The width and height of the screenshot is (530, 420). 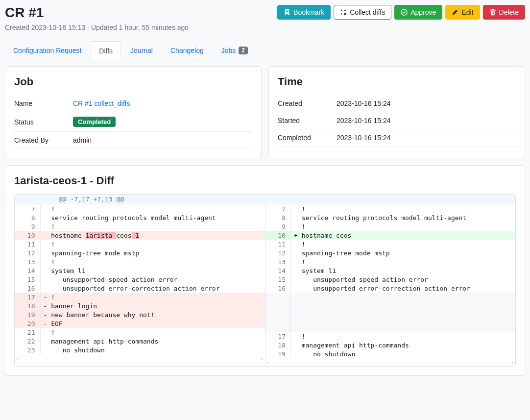 What do you see at coordinates (27, 341) in the screenshot?
I see `line-number: 22` at bounding box center [27, 341].